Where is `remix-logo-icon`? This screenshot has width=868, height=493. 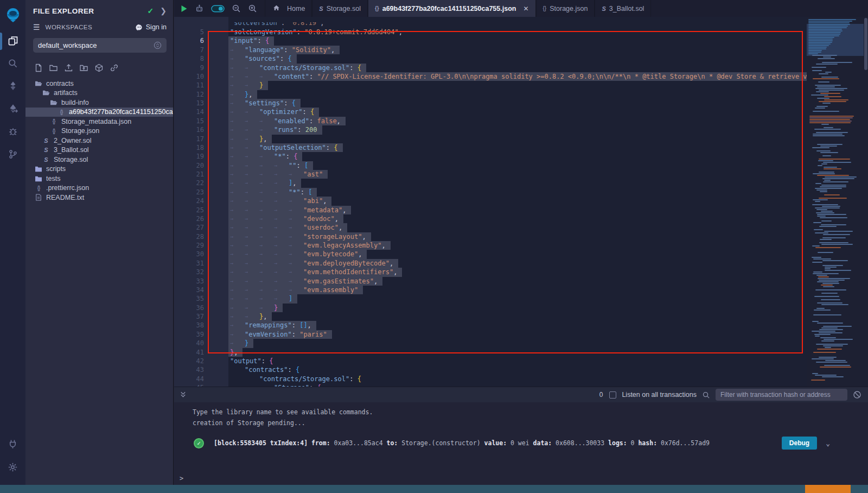
remix-logo-icon is located at coordinates (13, 15).